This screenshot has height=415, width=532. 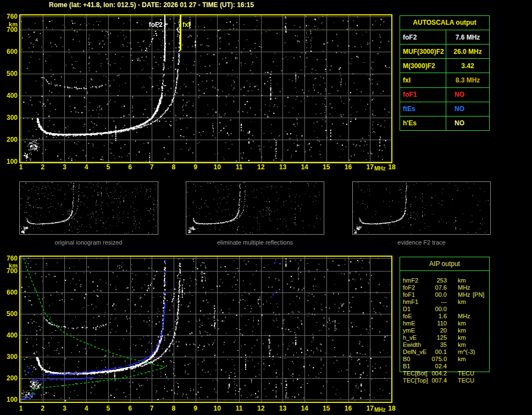 I want to click on autoscala-row: M(3000)F23.42, so click(x=445, y=66).